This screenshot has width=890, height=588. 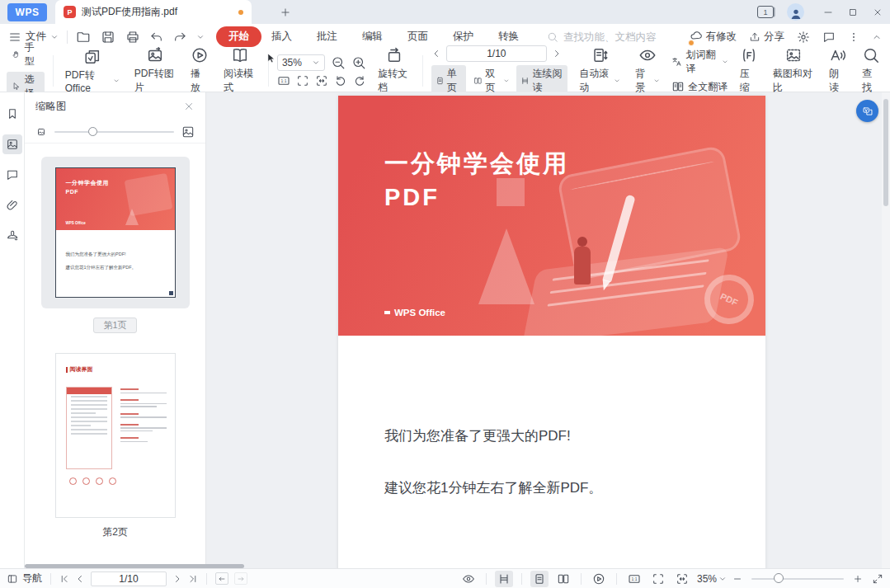 What do you see at coordinates (27, 12) in the screenshot?
I see `wps-home-button: WPS` at bounding box center [27, 12].